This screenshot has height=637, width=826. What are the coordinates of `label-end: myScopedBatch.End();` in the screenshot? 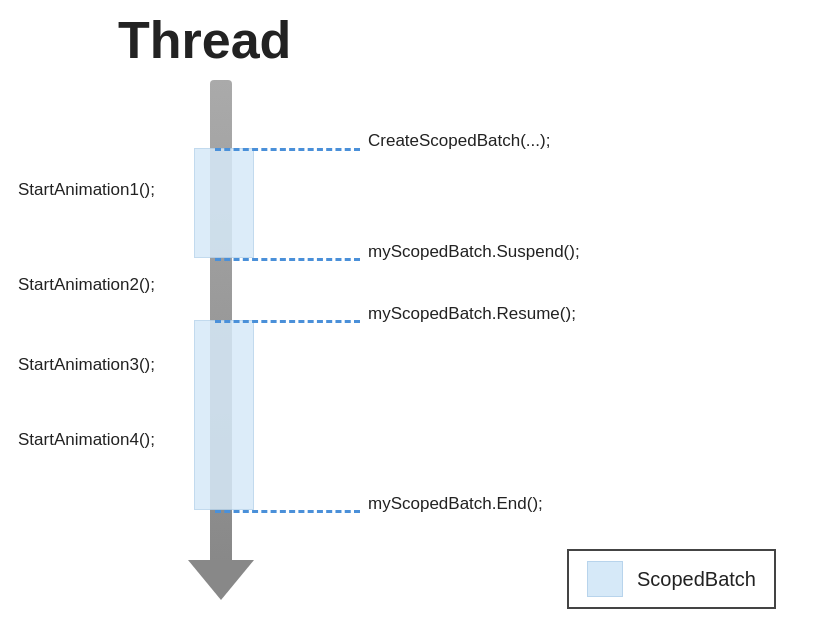 It's located at (456, 504).